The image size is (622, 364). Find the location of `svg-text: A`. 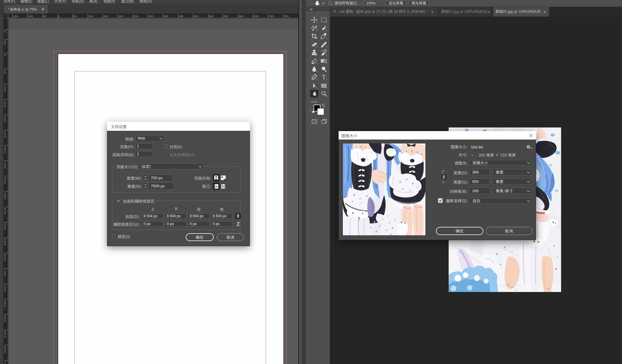

svg-text: A is located at coordinates (216, 187).